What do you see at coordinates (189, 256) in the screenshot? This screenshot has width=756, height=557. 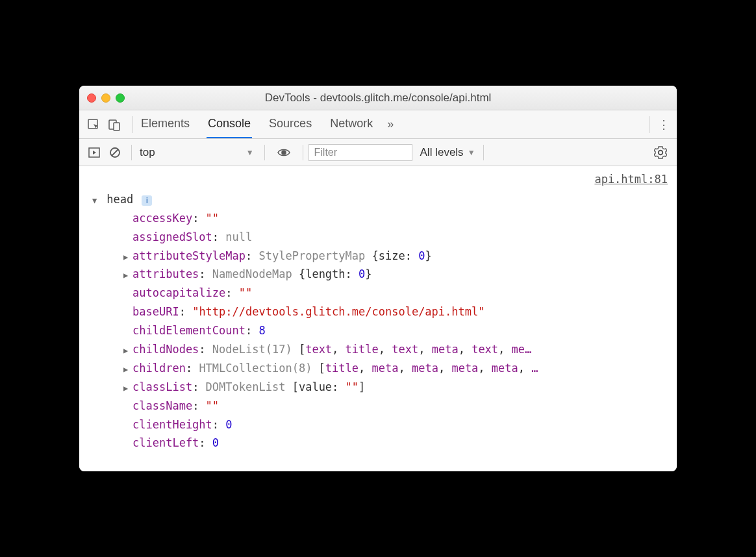 I see `property-key: attributeStyleMap` at bounding box center [189, 256].